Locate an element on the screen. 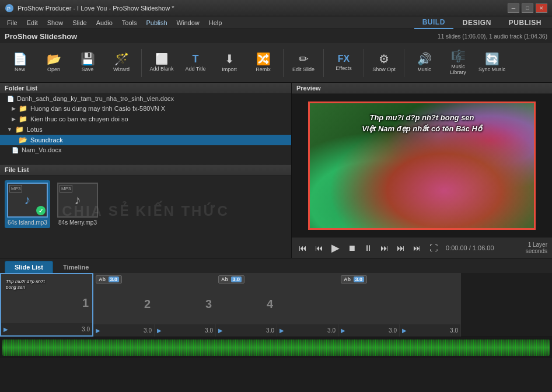 This screenshot has width=552, height=392. add-blank-icon: ⬜ is located at coordinates (162, 59).